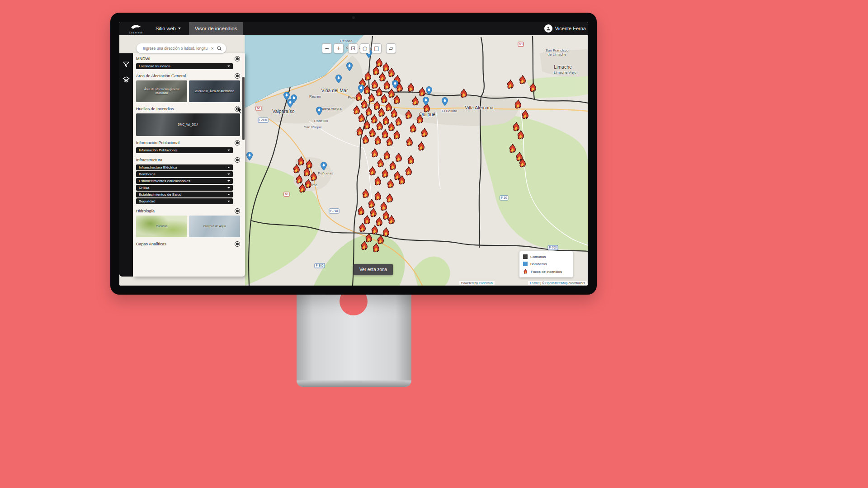  Describe the element at coordinates (556, 283) in the screenshot. I see `osm-link: OpenStreetMap` at that location.